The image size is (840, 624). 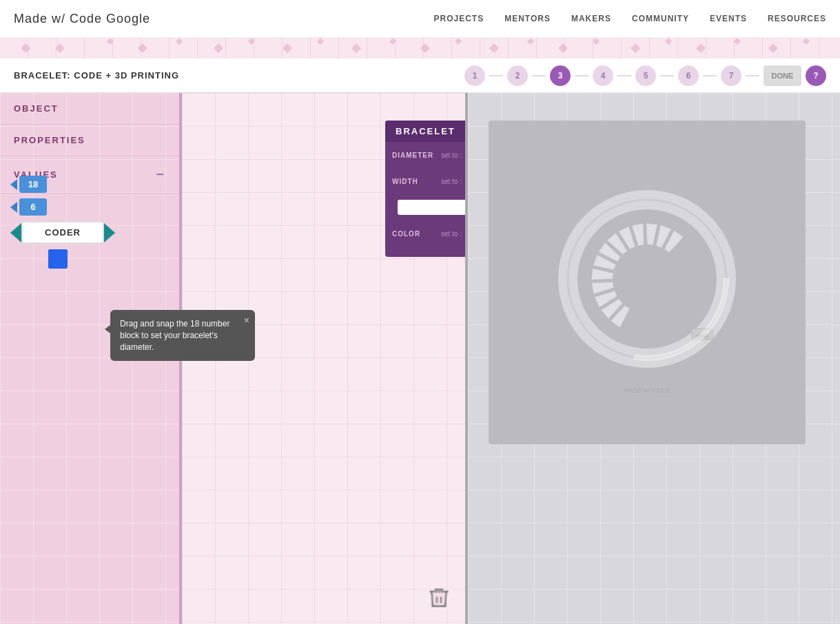 I want to click on bracelet-header: BRACELET, so click(x=425, y=131).